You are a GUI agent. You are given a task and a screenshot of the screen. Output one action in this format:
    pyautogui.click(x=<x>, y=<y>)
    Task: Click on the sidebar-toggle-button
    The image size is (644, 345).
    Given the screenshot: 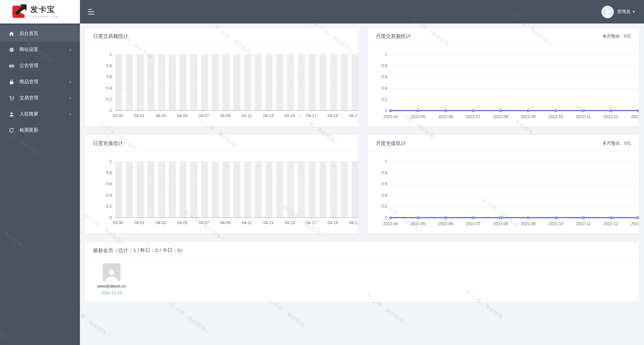 What is the action you would take?
    pyautogui.click(x=92, y=12)
    